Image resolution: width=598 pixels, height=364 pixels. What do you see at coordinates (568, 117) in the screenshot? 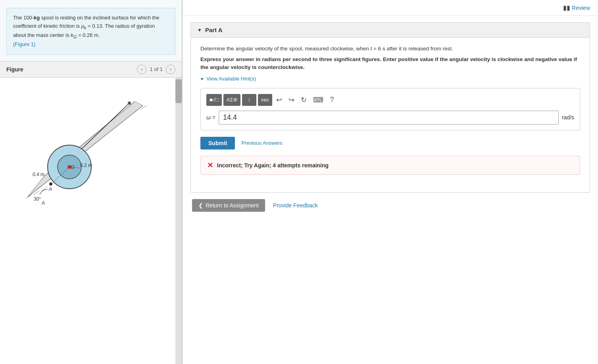
I see `unit-label: rad/s` at bounding box center [568, 117].